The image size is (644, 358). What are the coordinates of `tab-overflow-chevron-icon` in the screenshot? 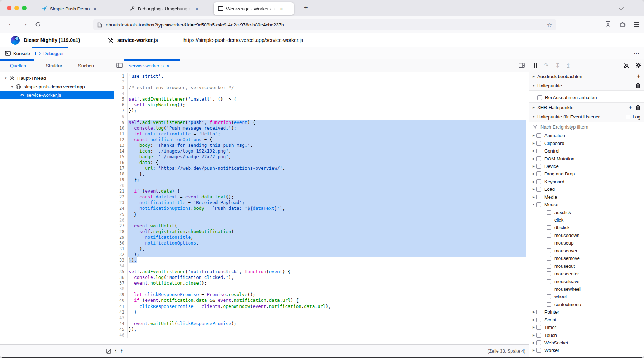 It's located at (621, 8).